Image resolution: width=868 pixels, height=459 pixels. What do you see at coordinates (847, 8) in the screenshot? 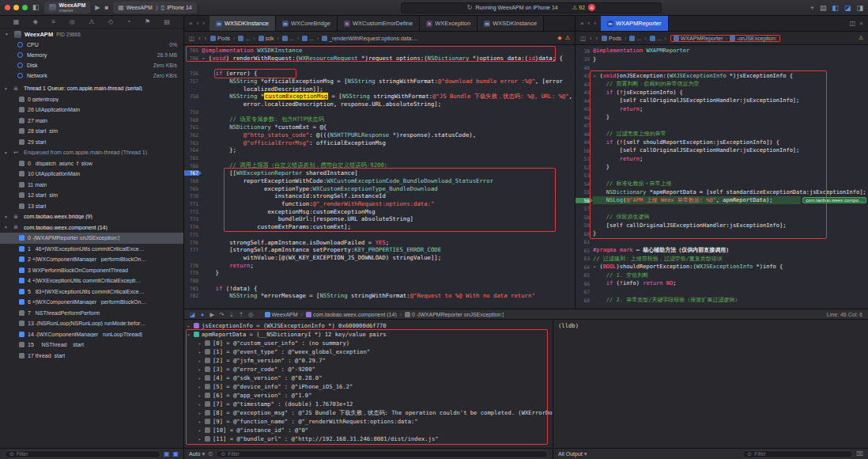
I see `debug-panel-toggle-icon: ◪` at bounding box center [847, 8].